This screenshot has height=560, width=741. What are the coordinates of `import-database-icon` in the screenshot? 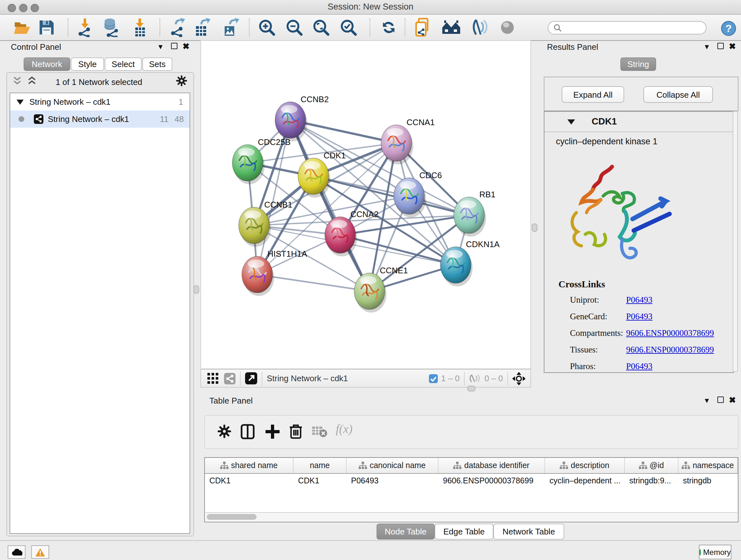 It's located at (111, 27).